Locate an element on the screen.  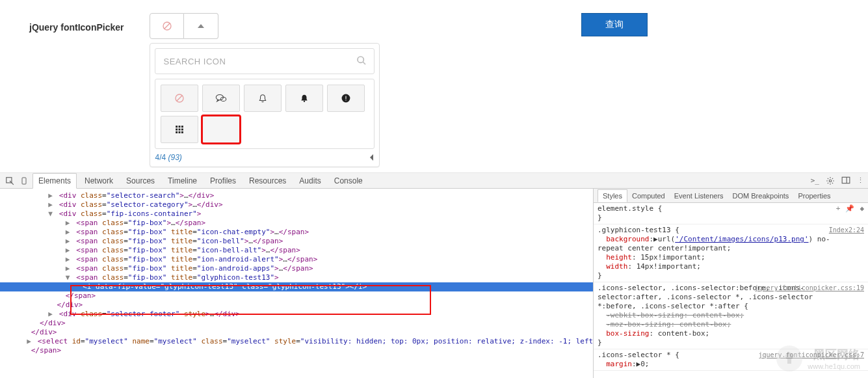
drawer-icon: >_ is located at coordinates (815, 181).